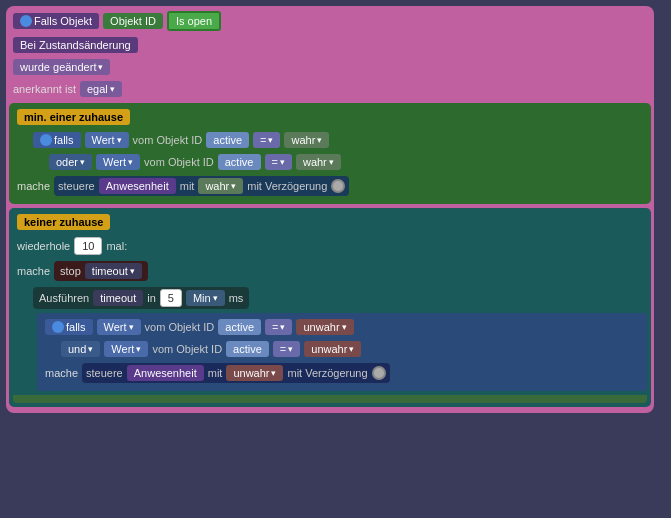 This screenshot has width=671, height=518. Describe the element at coordinates (240, 162) in the screenshot. I see `active-2-chip: active` at that location.